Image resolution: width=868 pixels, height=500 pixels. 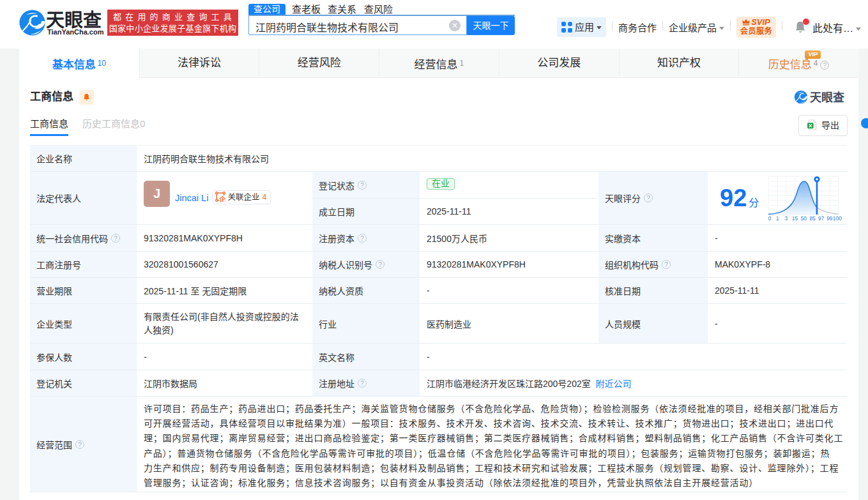 What do you see at coordinates (821, 218) in the screenshot?
I see `svg-text: 97` at bounding box center [821, 218].